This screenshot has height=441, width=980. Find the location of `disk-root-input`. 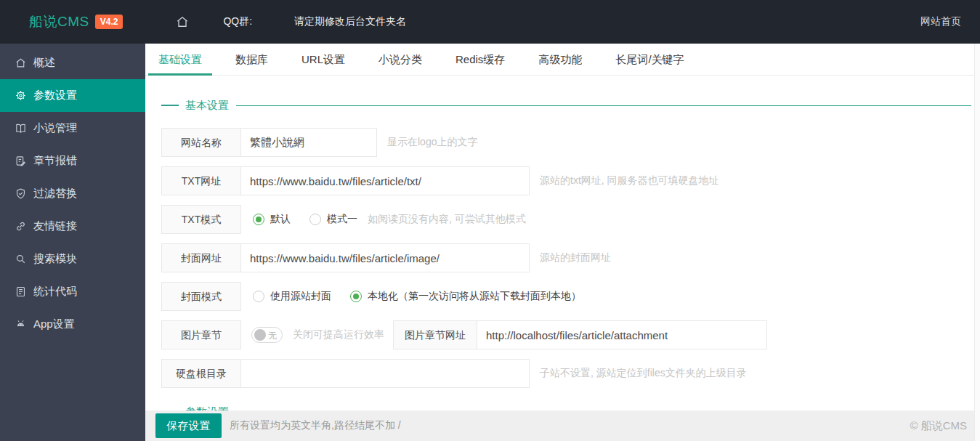

disk-root-input is located at coordinates (385, 373).